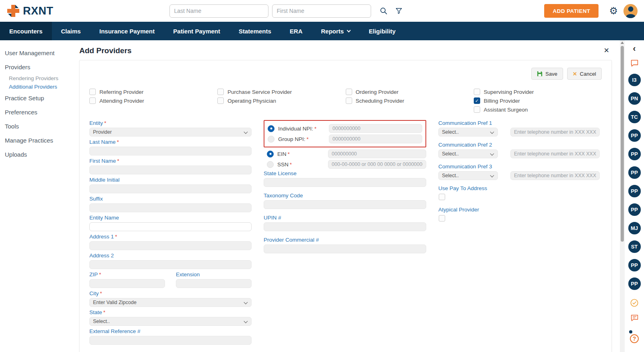 The image size is (644, 352). I want to click on checkbox-operating-physician: Operating Physician, so click(281, 101).